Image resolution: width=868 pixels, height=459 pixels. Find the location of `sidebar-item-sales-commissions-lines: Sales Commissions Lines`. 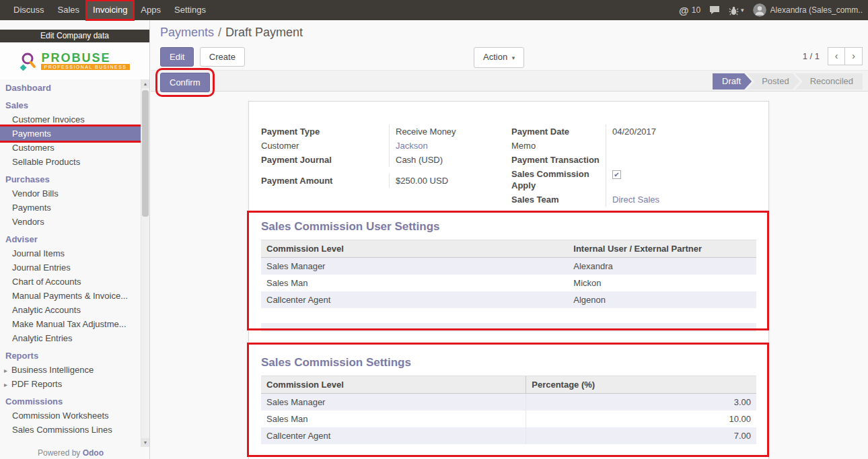

sidebar-item-sales-commissions-lines: Sales Commissions Lines is located at coordinates (70, 429).